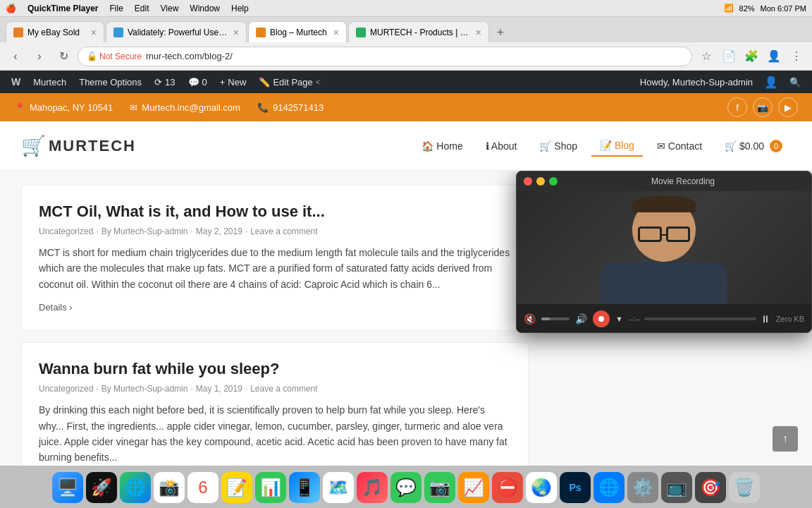  Describe the element at coordinates (16, 82) in the screenshot. I see `wp-logo-item: W` at that location.